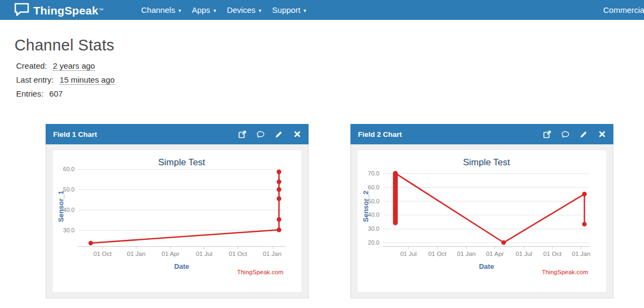 Image resolution: width=644 pixels, height=308 pixels. I want to click on entries-value: 607, so click(56, 93).